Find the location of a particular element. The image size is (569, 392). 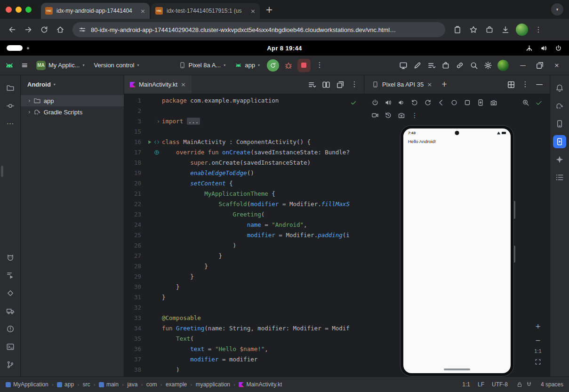

ready-check-icon is located at coordinates (539, 103).